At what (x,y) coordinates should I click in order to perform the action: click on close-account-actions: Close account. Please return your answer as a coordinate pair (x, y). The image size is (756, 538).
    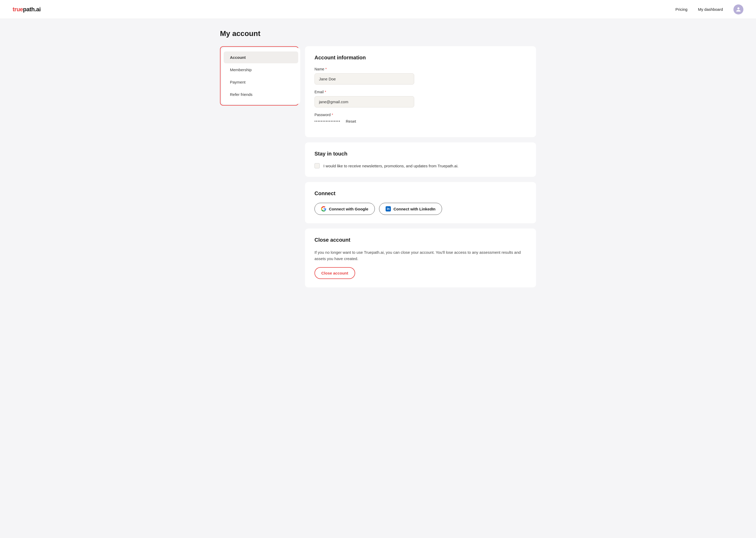
    Looking at the image, I should click on (420, 273).